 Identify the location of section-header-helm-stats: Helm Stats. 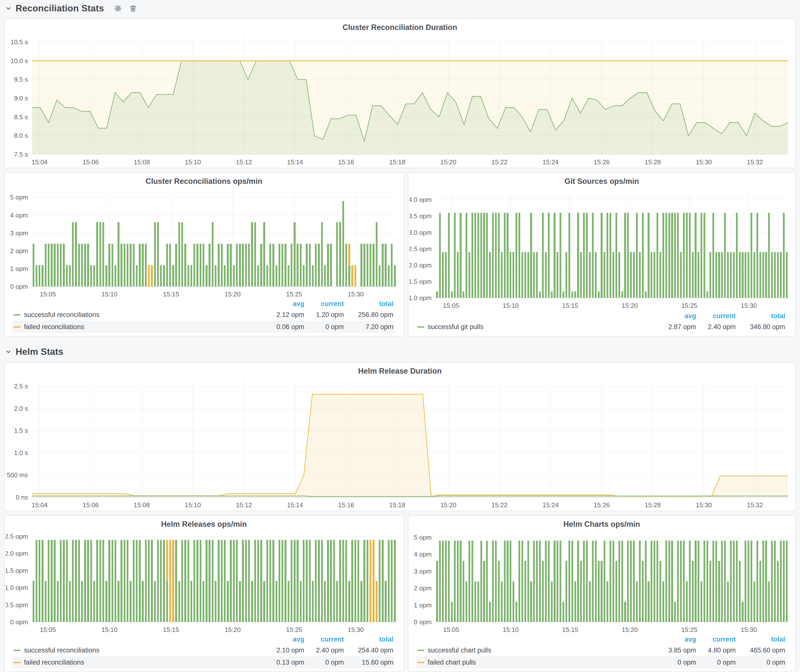
(34, 352).